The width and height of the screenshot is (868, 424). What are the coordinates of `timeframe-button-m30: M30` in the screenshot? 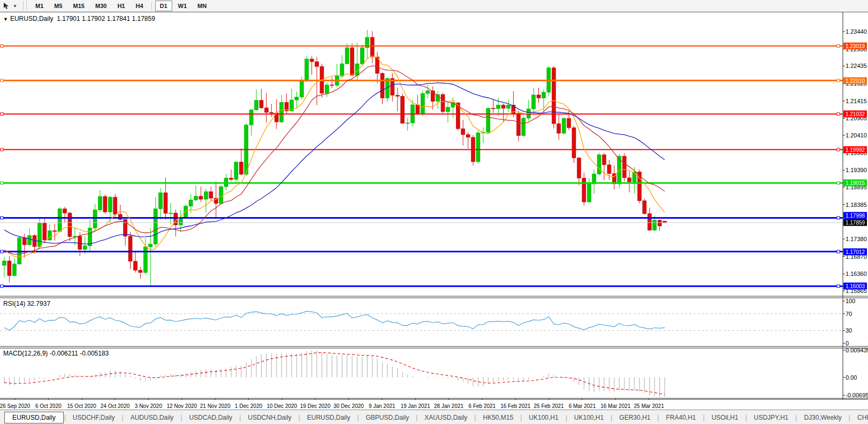 It's located at (101, 6).